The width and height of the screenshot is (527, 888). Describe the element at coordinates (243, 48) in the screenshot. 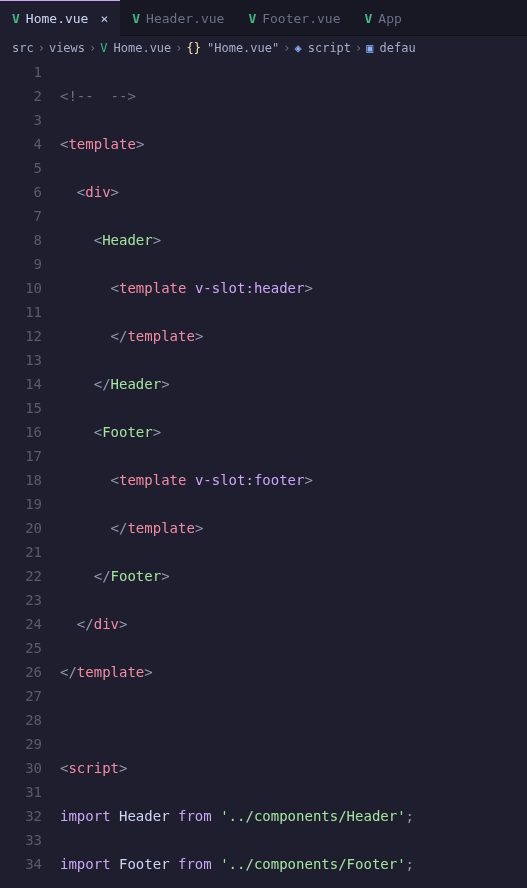

I see `breadcrumb-item: "Home.vue"` at that location.